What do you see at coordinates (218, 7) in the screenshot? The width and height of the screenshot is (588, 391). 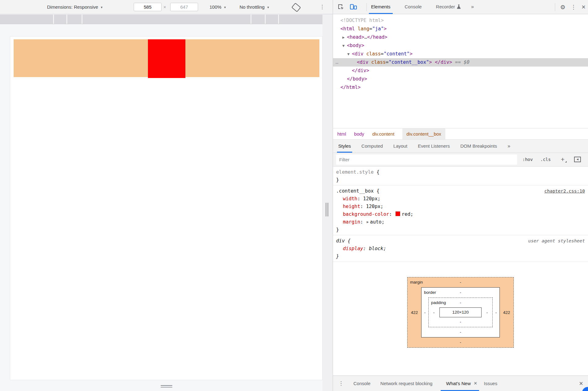 I see `zoom-select: 100%▼` at bounding box center [218, 7].